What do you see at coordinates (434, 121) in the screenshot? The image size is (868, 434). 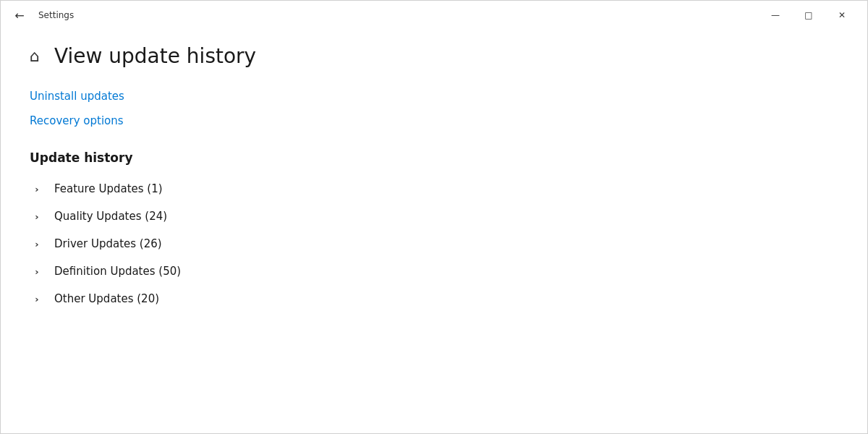 I see `recovery-options-link: Recovery options` at bounding box center [434, 121].